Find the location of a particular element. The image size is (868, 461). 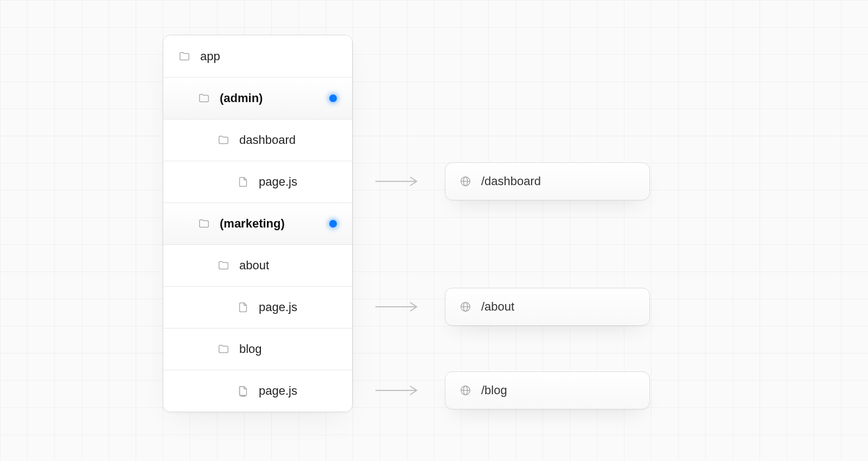

tree-label: about is located at coordinates (254, 266).